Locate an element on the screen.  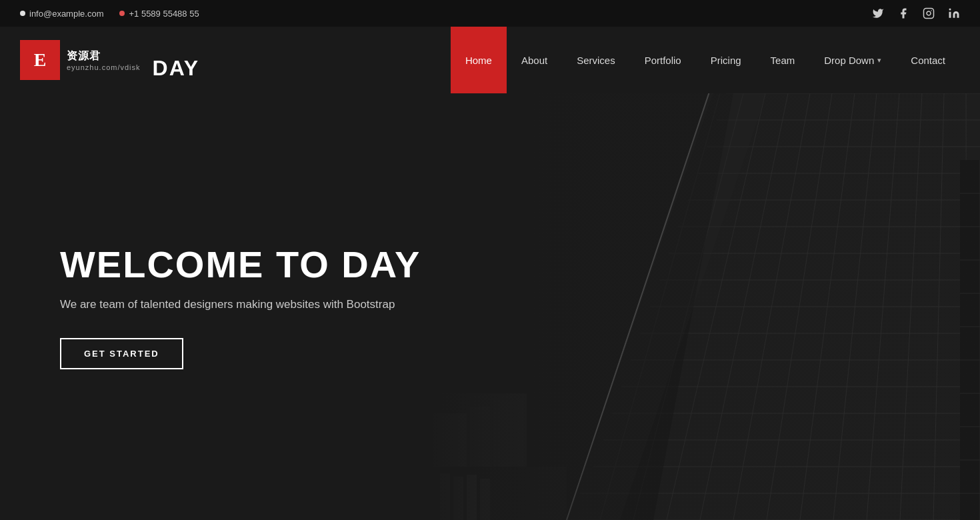
nav-item-portfolio: Portfolio is located at coordinates (663, 60).